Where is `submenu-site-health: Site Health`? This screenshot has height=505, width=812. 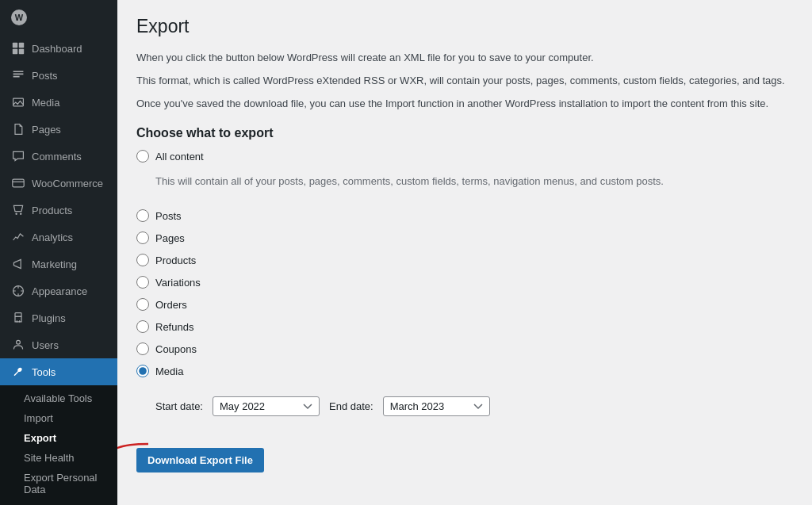
submenu-site-health: Site Health is located at coordinates (59, 458).